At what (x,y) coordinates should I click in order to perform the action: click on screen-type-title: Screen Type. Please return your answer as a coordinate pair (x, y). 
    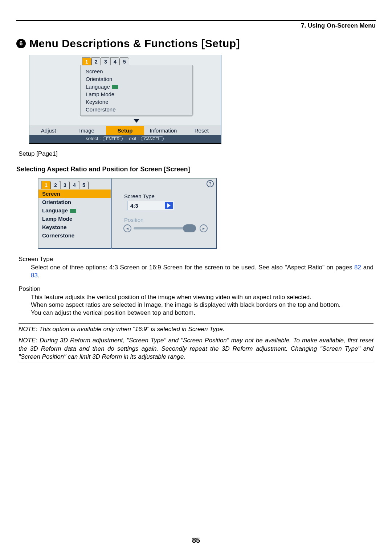
    Looking at the image, I should click on (197, 259).